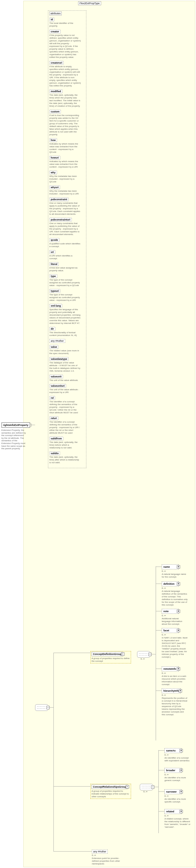 This screenshot has height=868, width=196. Describe the element at coordinates (55, 291) in the screenshot. I see `attribute-name: typeuri` at that location.